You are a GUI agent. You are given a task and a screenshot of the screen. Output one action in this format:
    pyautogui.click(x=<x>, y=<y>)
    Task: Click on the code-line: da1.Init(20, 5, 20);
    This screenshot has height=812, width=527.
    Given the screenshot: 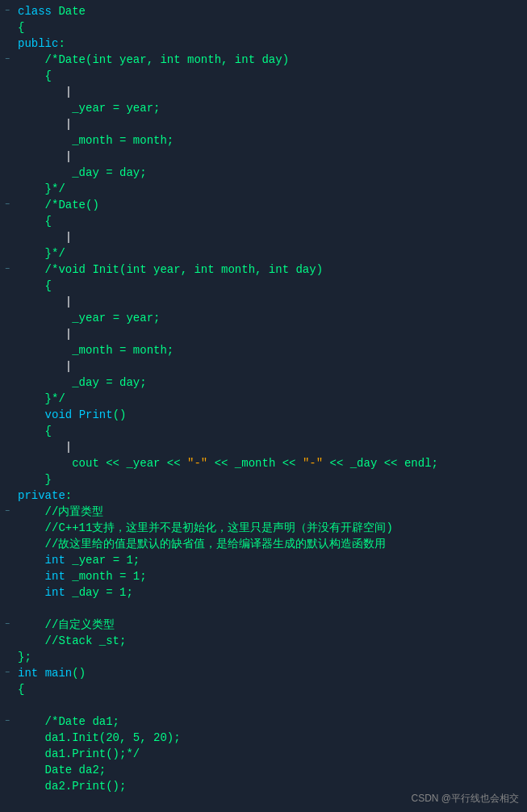 What is the action you would take?
    pyautogui.click(x=263, y=738)
    